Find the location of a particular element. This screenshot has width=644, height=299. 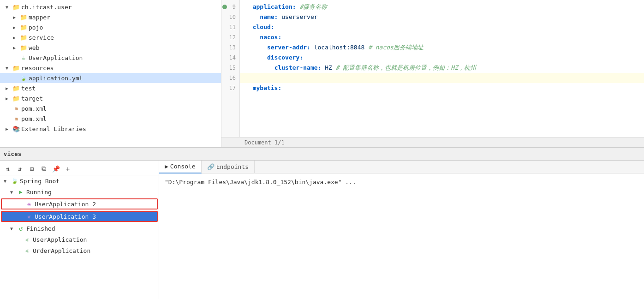

code-line-9: application: #服务名称 is located at coordinates (442, 7).